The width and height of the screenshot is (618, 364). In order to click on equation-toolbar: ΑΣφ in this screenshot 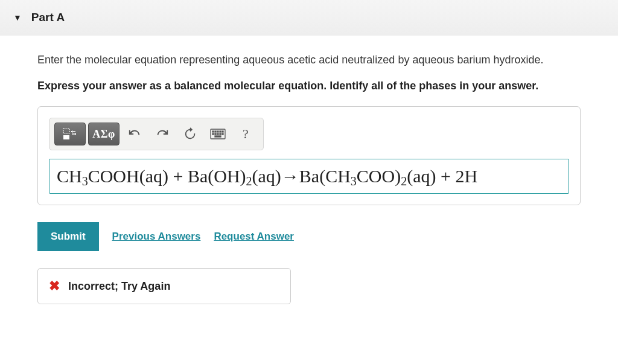, I will do `click(156, 134)`.